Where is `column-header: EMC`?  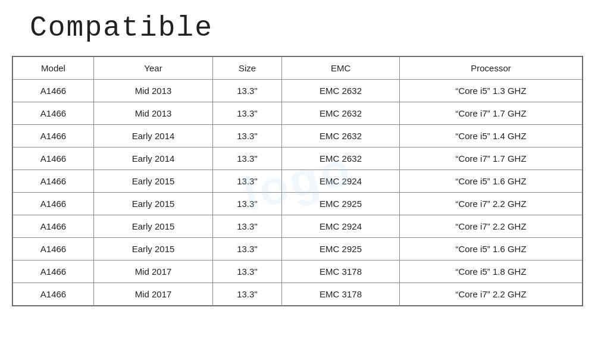 column-header: EMC is located at coordinates (341, 68).